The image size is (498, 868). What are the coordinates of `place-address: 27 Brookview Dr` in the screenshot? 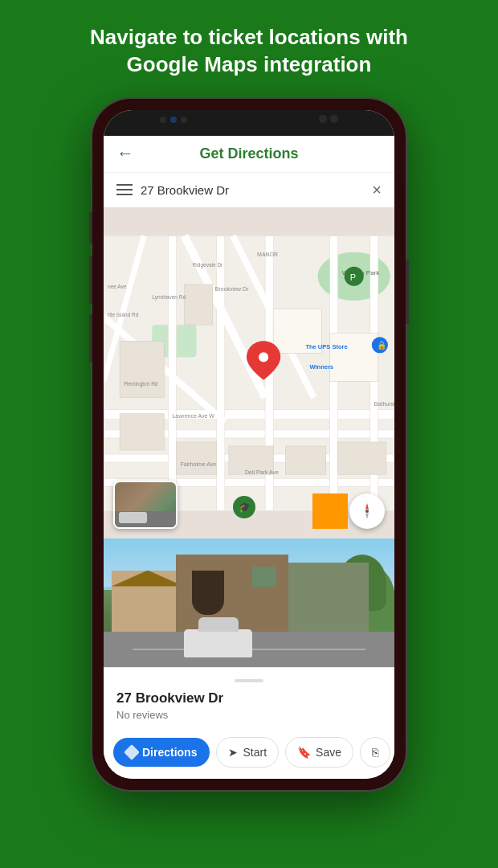 It's located at (249, 698).